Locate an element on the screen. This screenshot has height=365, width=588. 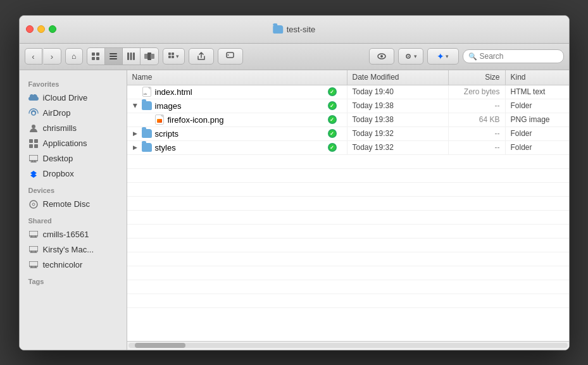
list-view-button is located at coordinates (114, 56).